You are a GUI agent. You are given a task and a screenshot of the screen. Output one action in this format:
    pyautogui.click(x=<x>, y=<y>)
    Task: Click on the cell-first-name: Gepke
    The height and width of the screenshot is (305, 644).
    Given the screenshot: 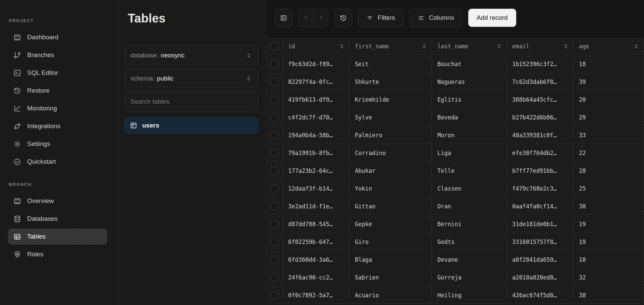 What is the action you would take?
    pyautogui.click(x=391, y=224)
    